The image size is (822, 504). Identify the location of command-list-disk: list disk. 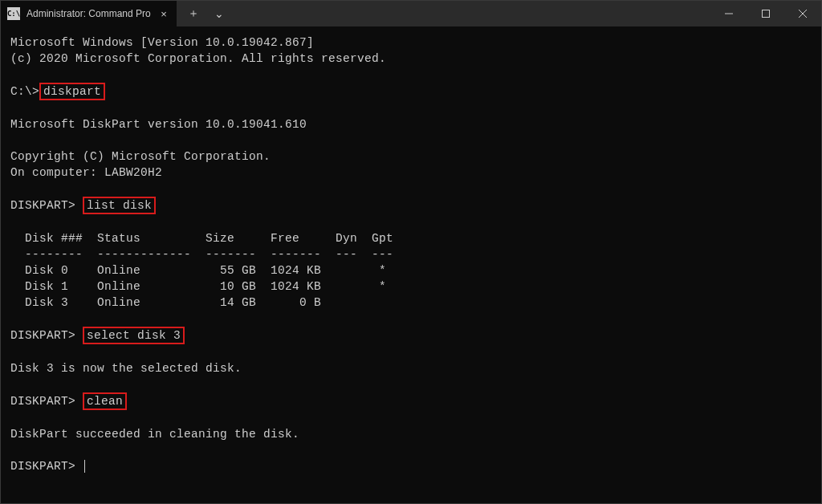
(119, 205).